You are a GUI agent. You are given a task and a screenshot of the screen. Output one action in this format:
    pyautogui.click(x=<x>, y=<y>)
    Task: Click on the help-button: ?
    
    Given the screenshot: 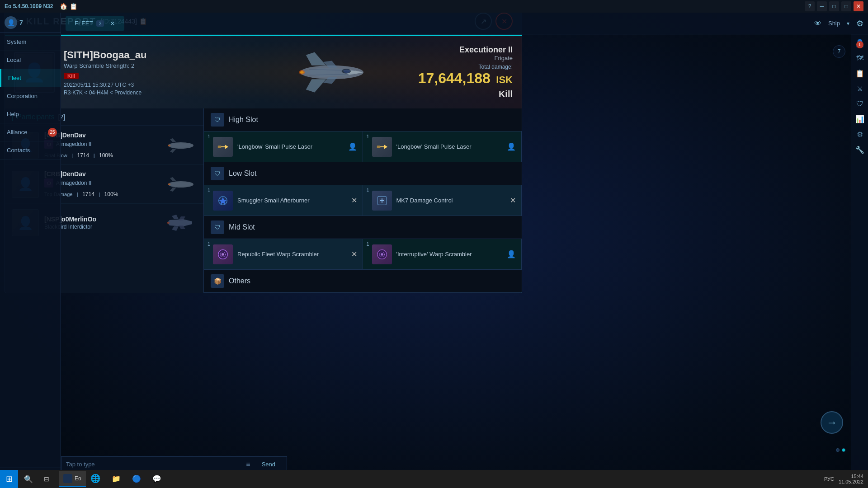 What is the action you would take?
    pyautogui.click(x=810, y=6)
    